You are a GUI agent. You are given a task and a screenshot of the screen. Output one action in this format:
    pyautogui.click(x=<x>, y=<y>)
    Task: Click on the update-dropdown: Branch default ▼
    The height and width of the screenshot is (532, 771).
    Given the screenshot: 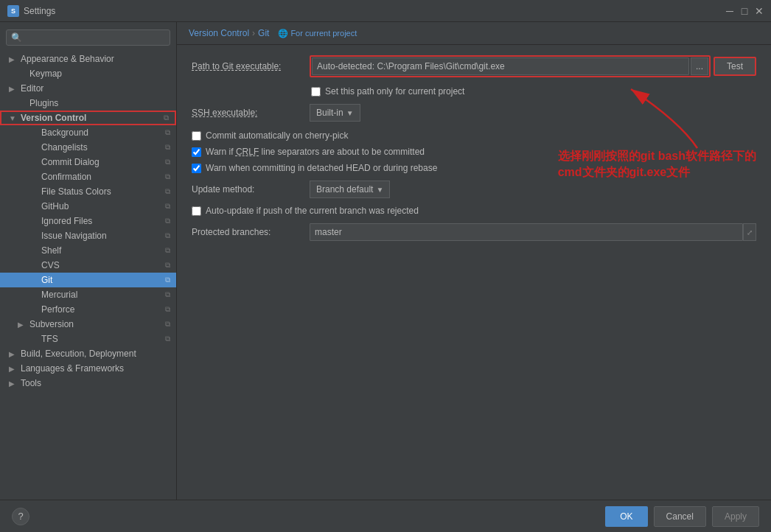 What is the action you would take?
    pyautogui.click(x=349, y=189)
    